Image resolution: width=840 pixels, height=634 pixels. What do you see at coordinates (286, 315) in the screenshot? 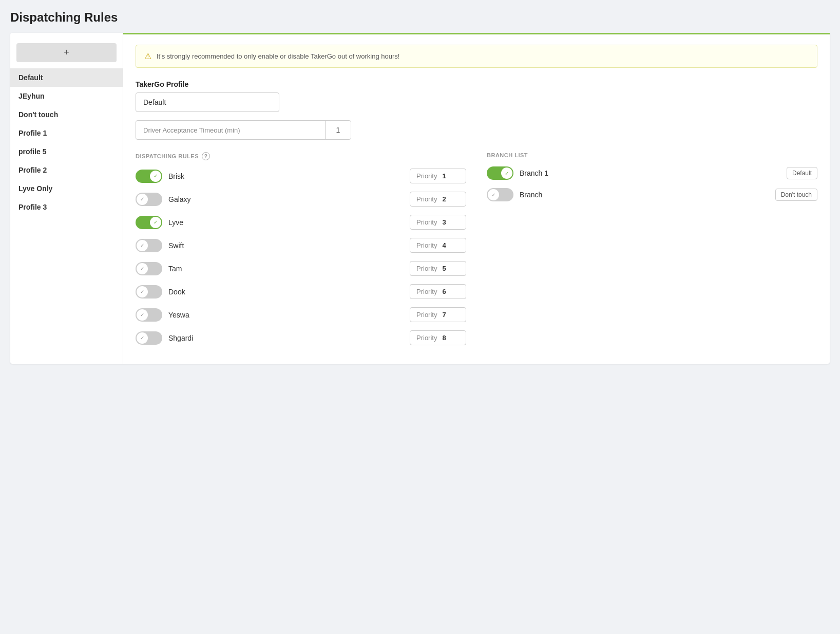
I see `rule-name: Yeswa` at bounding box center [286, 315].